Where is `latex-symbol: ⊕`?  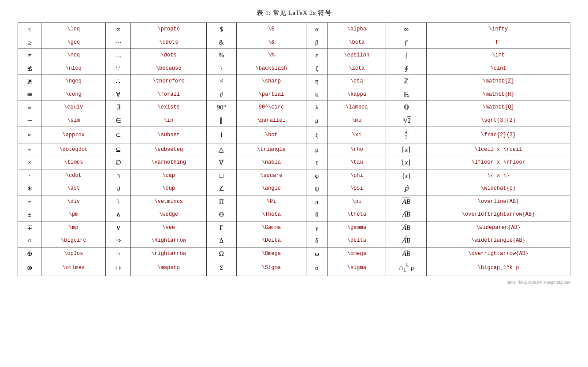
latex-symbol: ⊕ is located at coordinates (30, 254).